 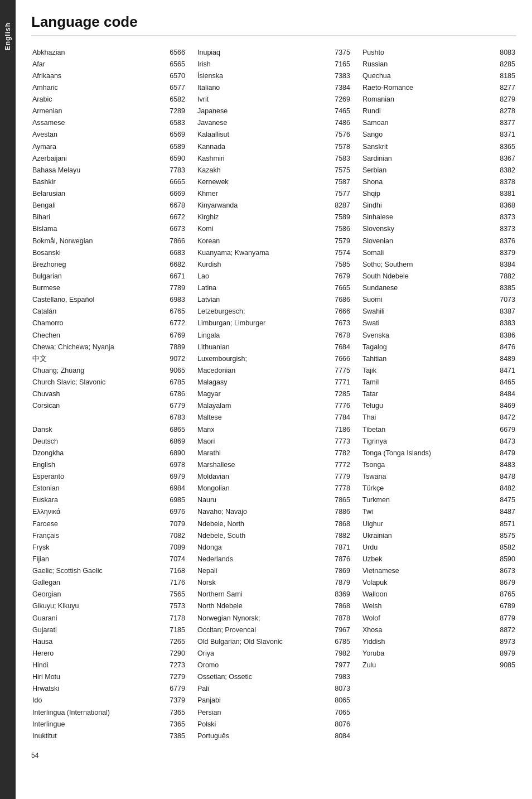 What do you see at coordinates (172, 571) in the screenshot?
I see `lang-code: 7168` at bounding box center [172, 571].